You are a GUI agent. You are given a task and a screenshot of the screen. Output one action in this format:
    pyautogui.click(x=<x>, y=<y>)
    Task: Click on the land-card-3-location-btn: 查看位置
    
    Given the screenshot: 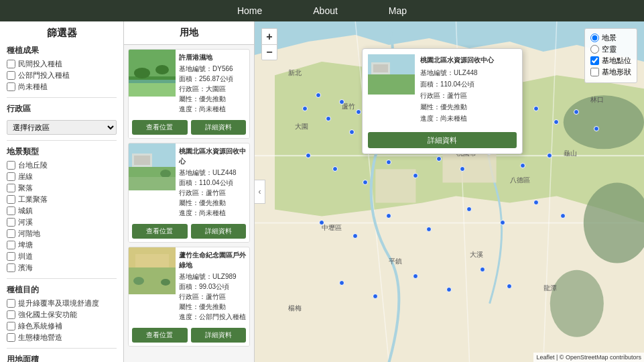 What is the action you would take?
    pyautogui.click(x=159, y=335)
    